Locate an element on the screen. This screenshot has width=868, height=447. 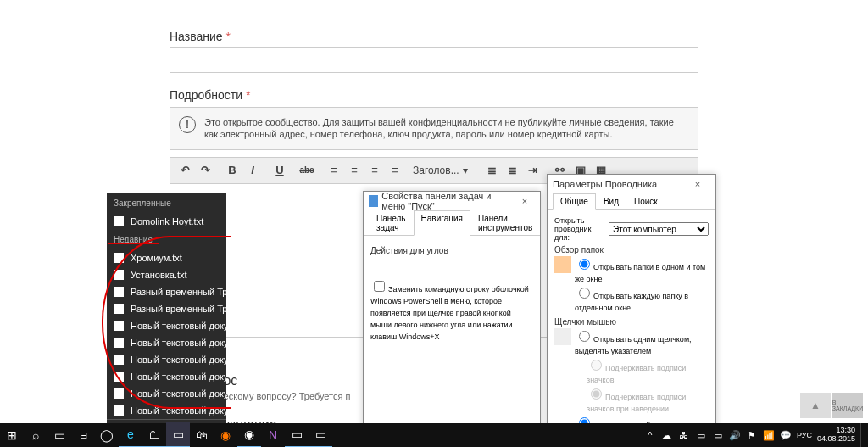
cursor-icon is located at coordinates (563, 337).